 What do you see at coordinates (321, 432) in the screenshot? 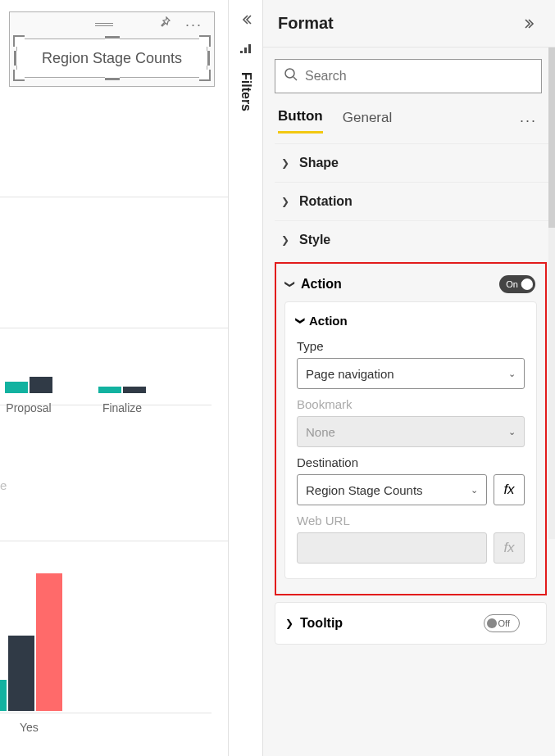
I see `bookmark-value: None` at bounding box center [321, 432].